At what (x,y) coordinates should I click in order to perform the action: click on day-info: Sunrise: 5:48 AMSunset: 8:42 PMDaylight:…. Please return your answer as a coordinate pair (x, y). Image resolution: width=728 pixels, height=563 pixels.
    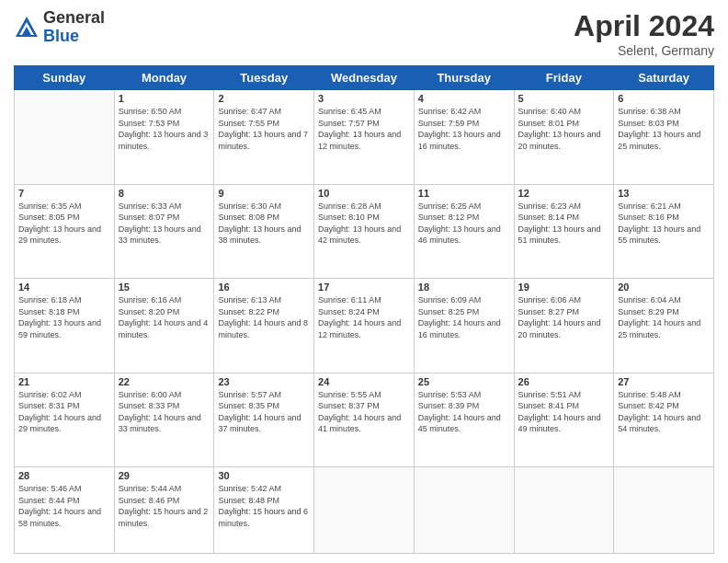
    Looking at the image, I should click on (664, 412).